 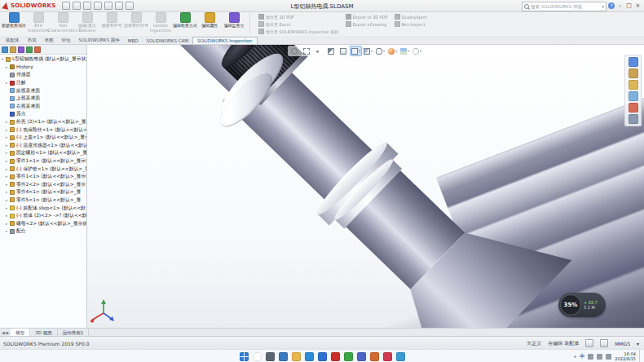 What do you see at coordinates (43, 90) in the screenshot?
I see `feature-tree-item: 前视基准面` at bounding box center [43, 90].